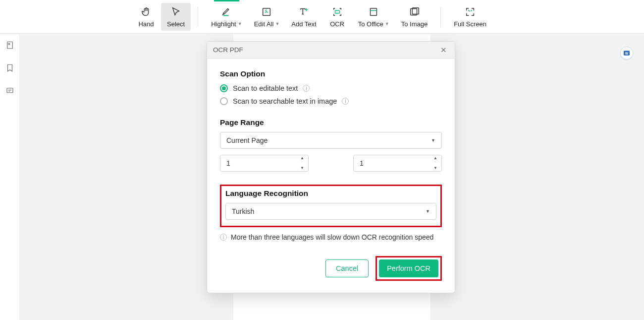 This screenshot has width=644, height=320. What do you see at coordinates (146, 24) in the screenshot?
I see `tool-hand-label: Hand` at bounding box center [146, 24].